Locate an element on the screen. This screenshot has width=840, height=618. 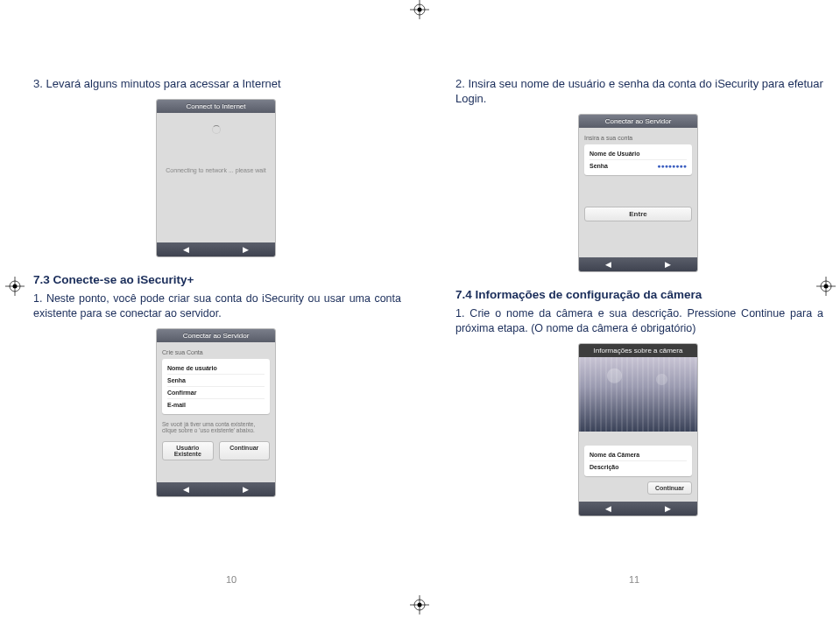
page-number-right: 11 is located at coordinates (634, 579).